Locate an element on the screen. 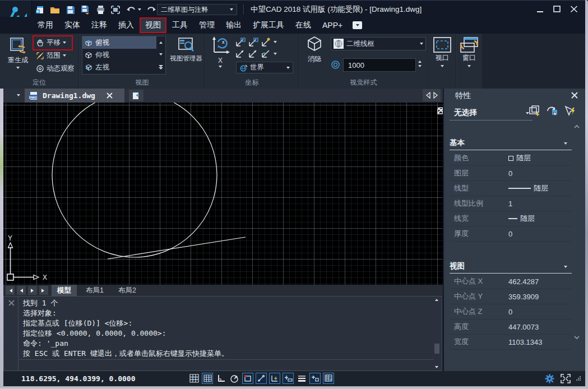 Image resolution: width=588 pixels, height=389 pixels. selection-combo: 无选择 is located at coordinates (496, 113).